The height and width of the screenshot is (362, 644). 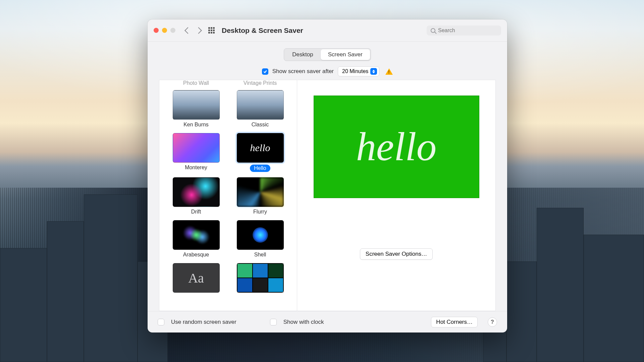 What do you see at coordinates (212, 31) in the screenshot?
I see `show-all-icon` at bounding box center [212, 31].